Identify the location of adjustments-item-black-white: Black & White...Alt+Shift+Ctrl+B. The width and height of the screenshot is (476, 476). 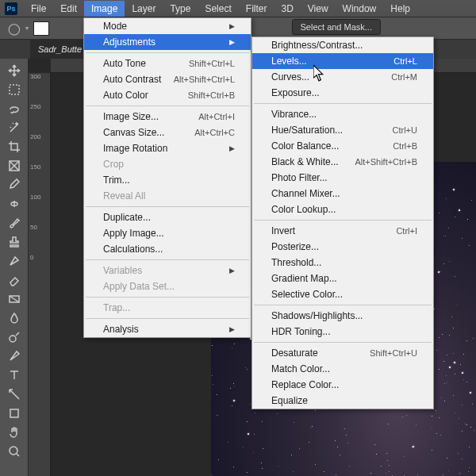
(343, 162).